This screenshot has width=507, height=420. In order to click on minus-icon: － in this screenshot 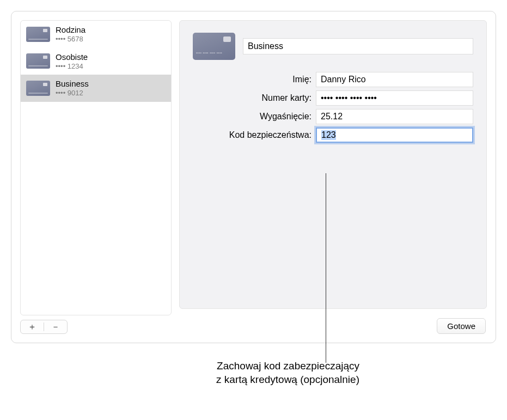, I will do `click(56, 327)`.